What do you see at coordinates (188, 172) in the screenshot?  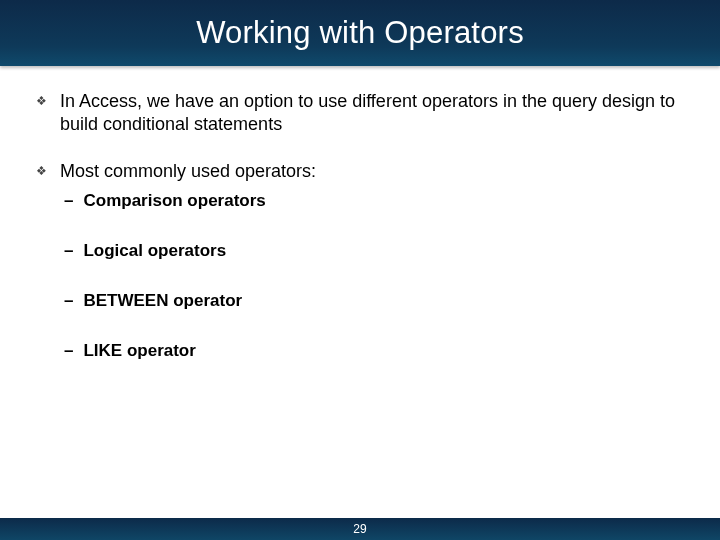 I see `bullet-text: Most commonly used operators:` at bounding box center [188, 172].